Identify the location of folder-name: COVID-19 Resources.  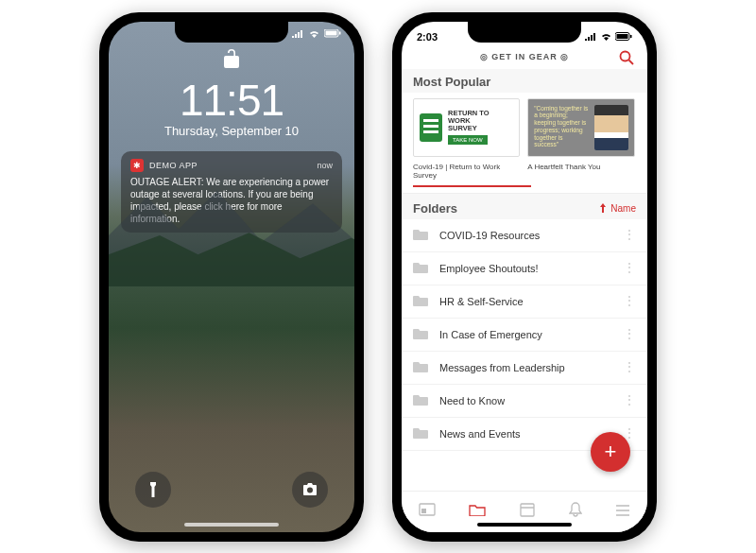
(531, 235).